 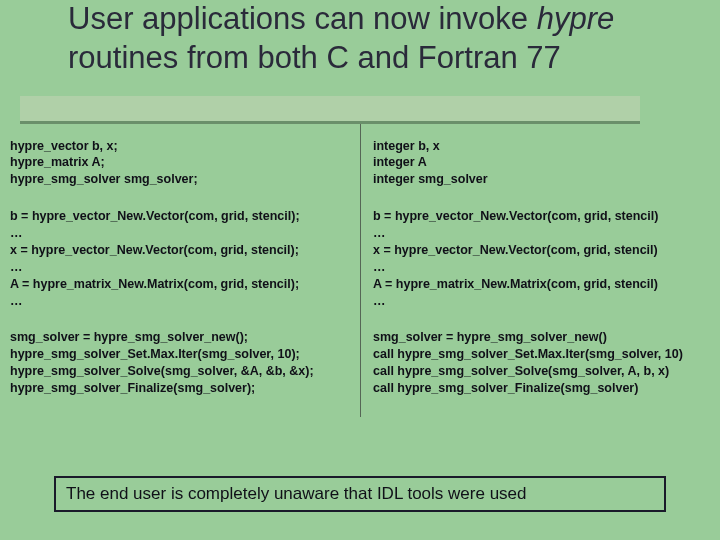 I want to click on fortran-solve: smg_solver = hypre_smg_solver_new() call…, so click(x=542, y=363).